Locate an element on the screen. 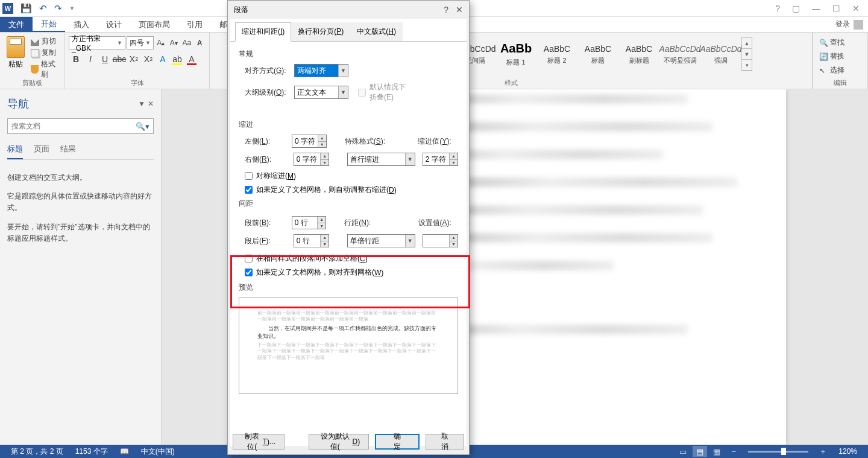 The width and height of the screenshot is (868, 458). shrink-font-button: A▾ is located at coordinates (174, 43).